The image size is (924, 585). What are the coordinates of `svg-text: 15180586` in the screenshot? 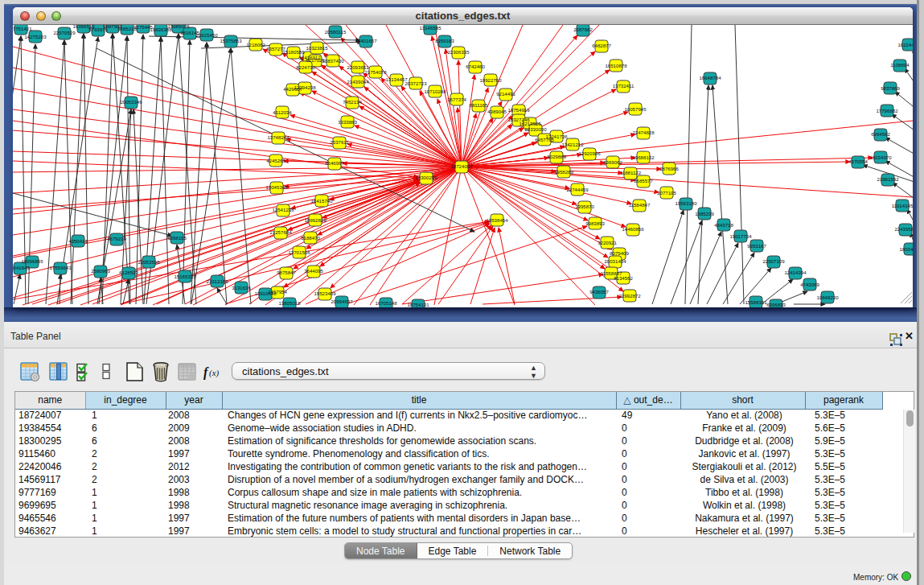 It's located at (294, 51).